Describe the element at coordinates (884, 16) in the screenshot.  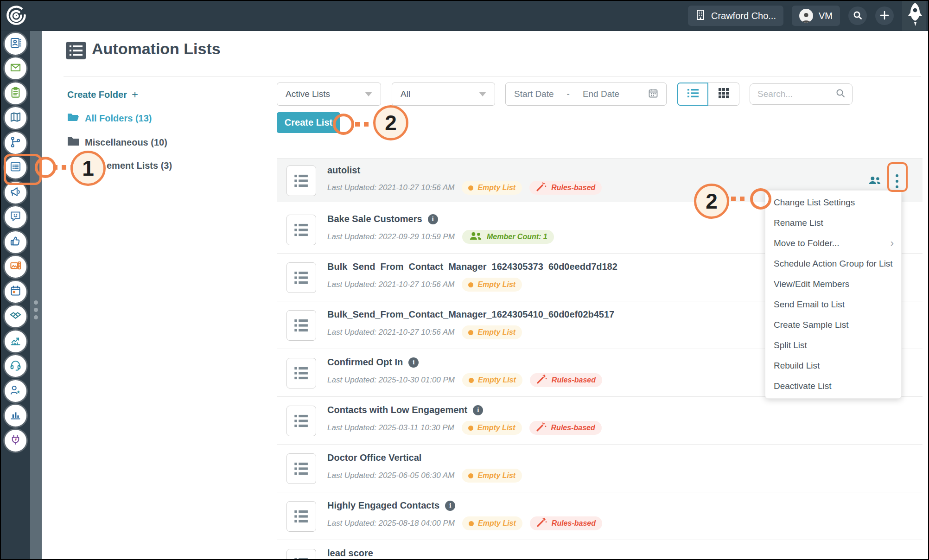
I see `quick-add-button` at that location.